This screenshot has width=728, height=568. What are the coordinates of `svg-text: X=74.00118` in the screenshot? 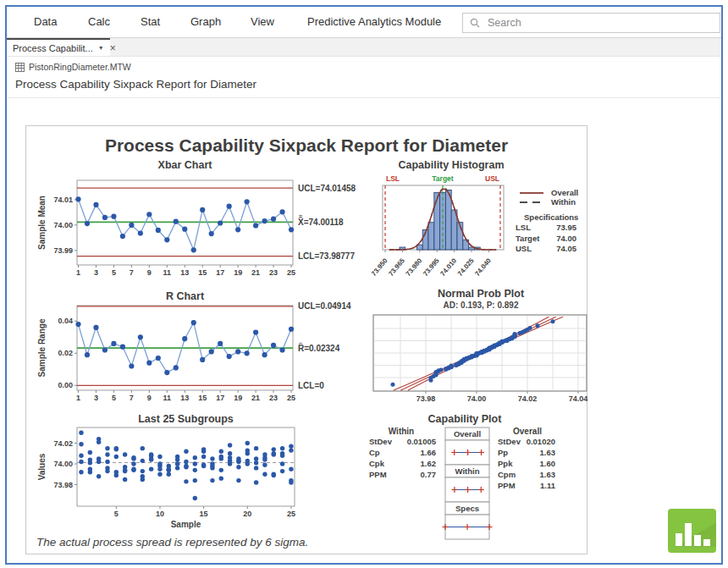 It's located at (321, 222).